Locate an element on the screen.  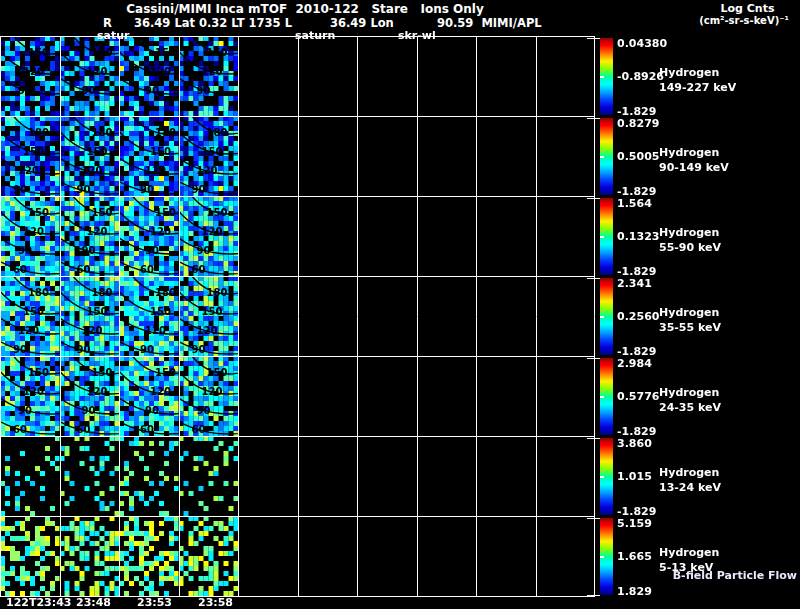
scale-max-row3: 2.341 is located at coordinates (634, 284).